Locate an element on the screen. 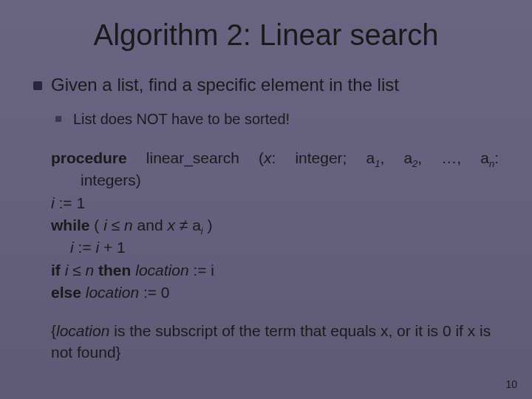  while-x: x is located at coordinates (171, 225).